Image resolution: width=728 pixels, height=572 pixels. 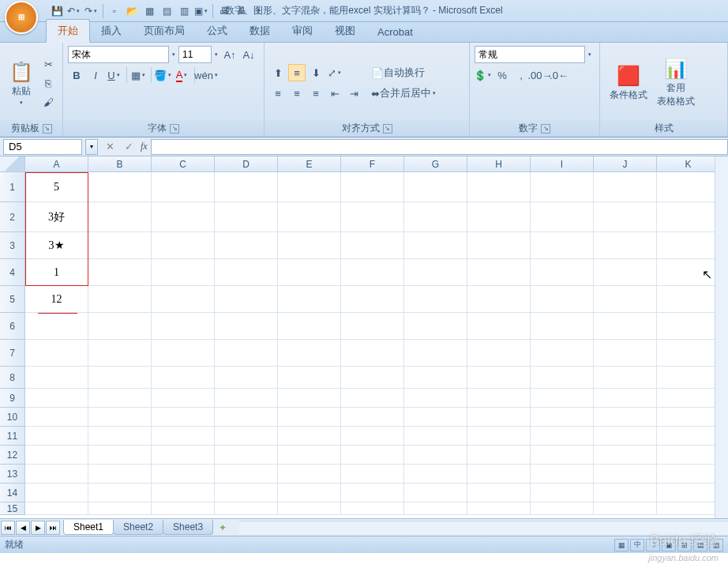 What do you see at coordinates (164, 31) in the screenshot?
I see `tab-页面布局: 页面布局` at bounding box center [164, 31].